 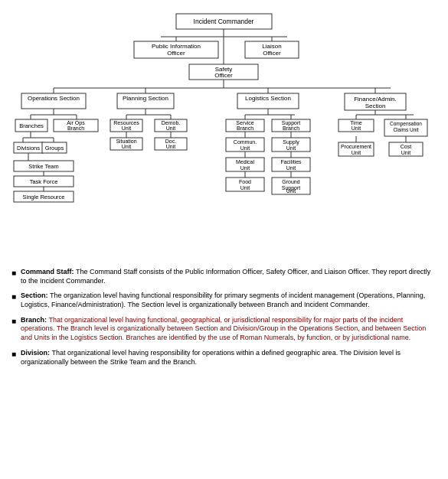 What do you see at coordinates (291, 182) in the screenshot?
I see `svg-text: Ground` at bounding box center [291, 182].